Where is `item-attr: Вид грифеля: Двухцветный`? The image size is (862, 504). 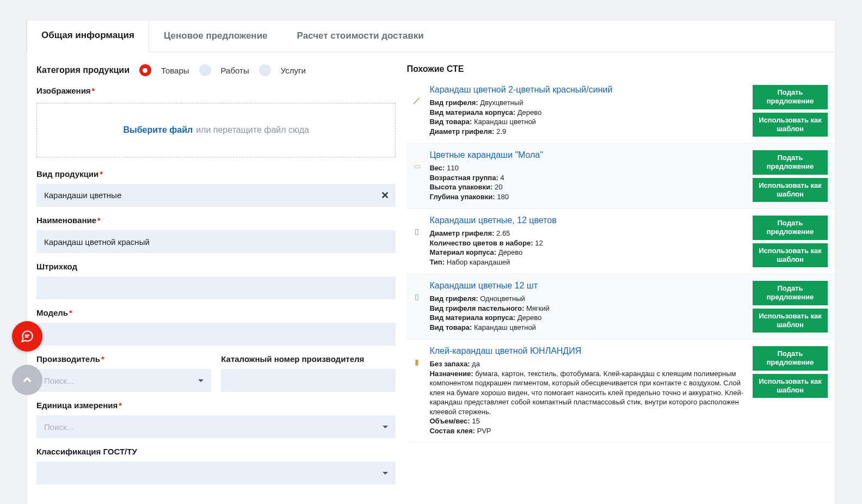
item-attr: Вид грифеля: Двухцветный is located at coordinates (588, 103).